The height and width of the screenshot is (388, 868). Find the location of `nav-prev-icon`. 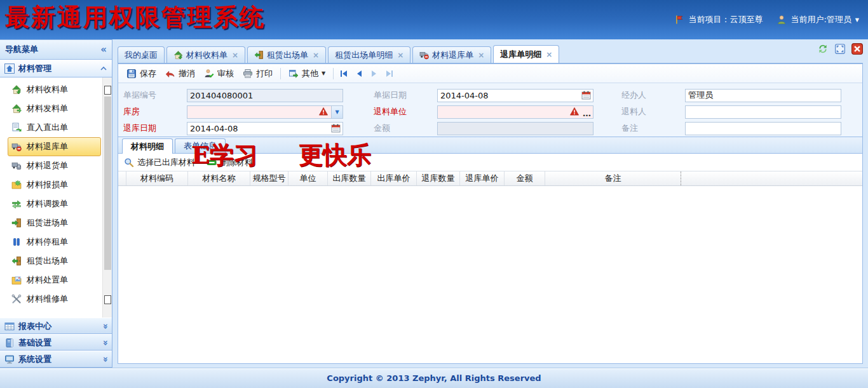

nav-prev-icon is located at coordinates (359, 74).